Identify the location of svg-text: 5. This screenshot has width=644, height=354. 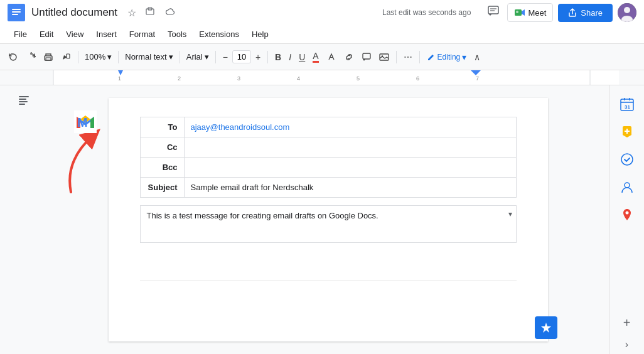
(358, 78).